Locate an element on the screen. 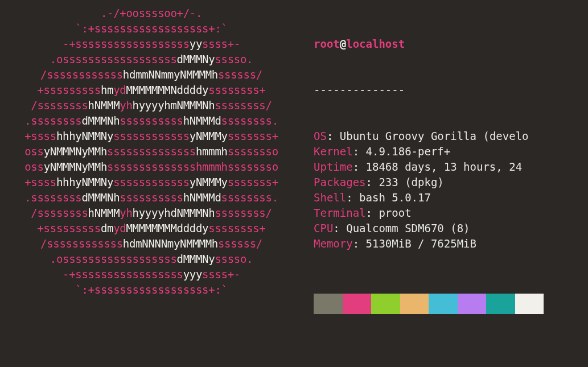 The width and height of the screenshot is (588, 367). ascii-segment: oss is located at coordinates (34, 151).